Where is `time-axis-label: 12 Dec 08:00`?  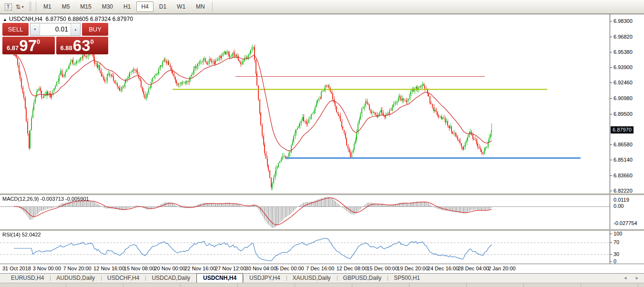
time-axis-label: 12 Dec 08:00 is located at coordinates (352, 268).